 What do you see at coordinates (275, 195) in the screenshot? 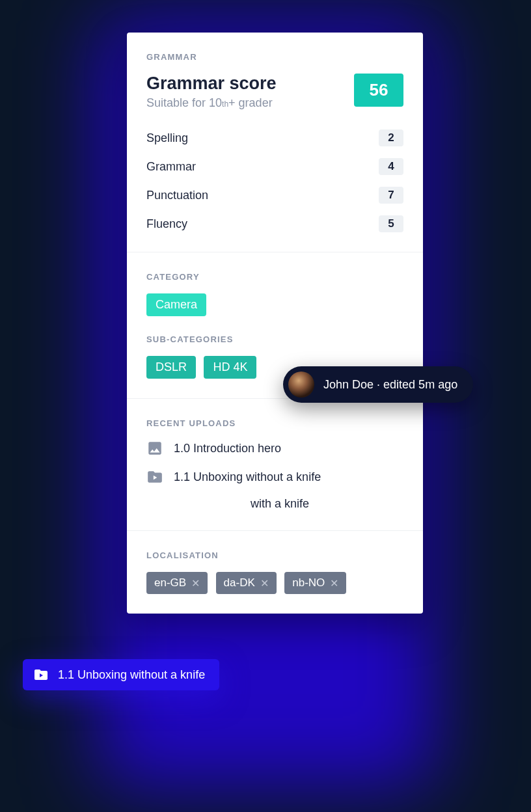
I see `metric-row: Punctuation 7` at bounding box center [275, 195].